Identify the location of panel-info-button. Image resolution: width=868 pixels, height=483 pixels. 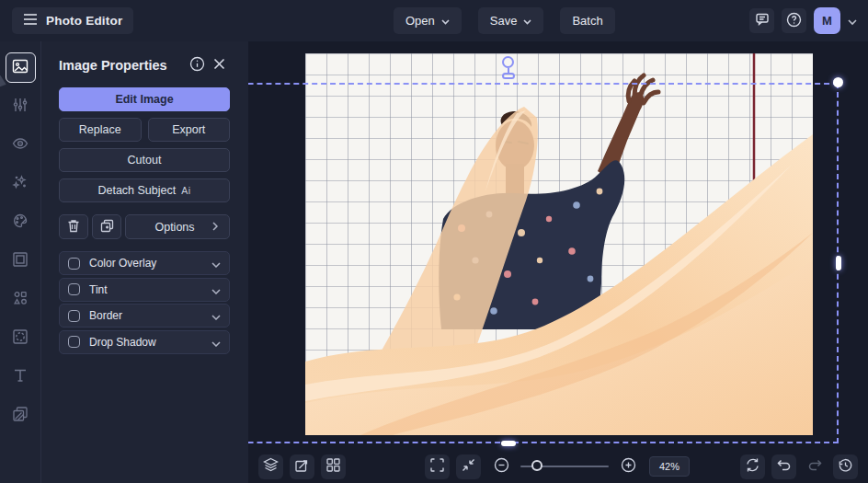
(197, 65).